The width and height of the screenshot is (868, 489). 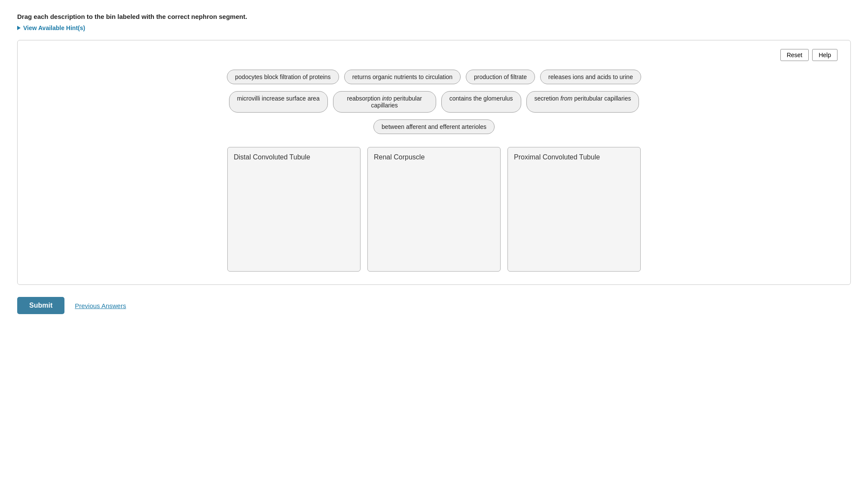 I want to click on drag-area: podocytes block filtration of proteins r…, so click(x=434, y=102).